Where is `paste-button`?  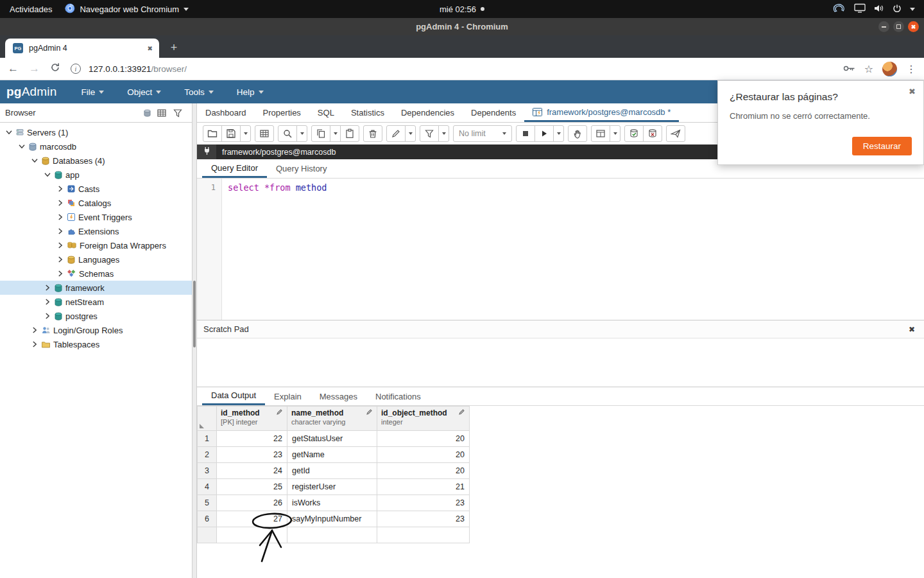
paste-button is located at coordinates (350, 134).